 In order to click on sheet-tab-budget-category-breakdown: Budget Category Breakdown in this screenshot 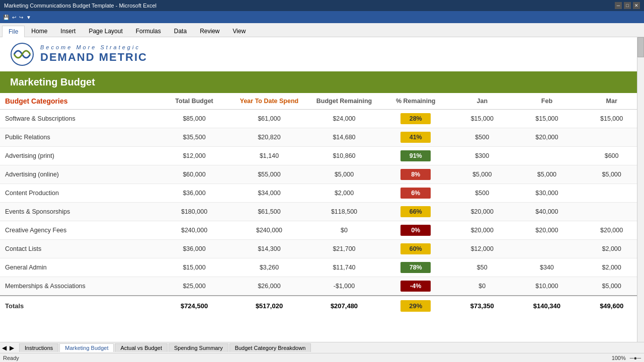, I will do `click(271, 348)`.